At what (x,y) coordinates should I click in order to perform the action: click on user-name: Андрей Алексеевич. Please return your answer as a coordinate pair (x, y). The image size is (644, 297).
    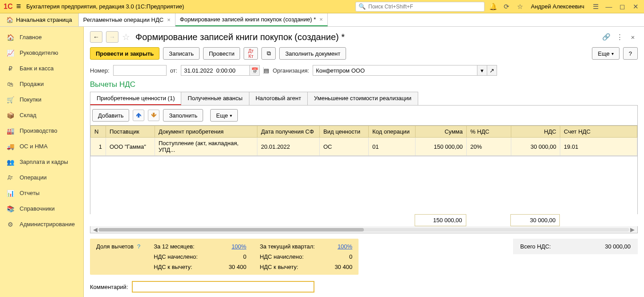
    Looking at the image, I should click on (558, 6).